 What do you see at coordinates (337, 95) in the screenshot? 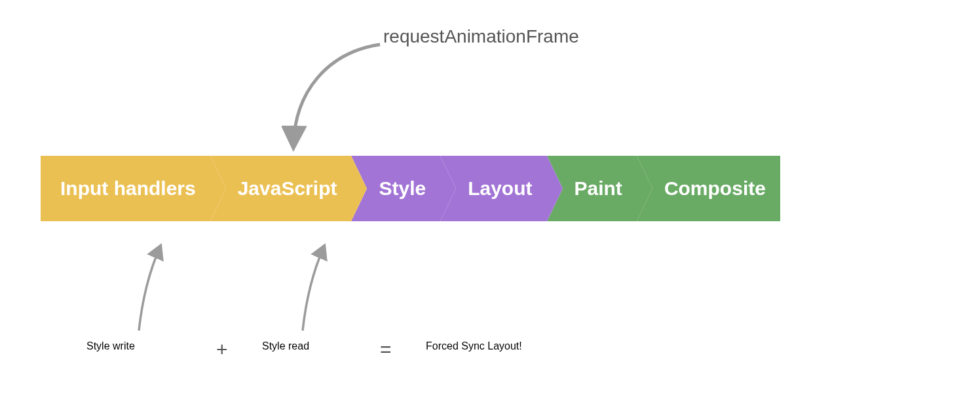
I see `raf-arrow-icon` at bounding box center [337, 95].